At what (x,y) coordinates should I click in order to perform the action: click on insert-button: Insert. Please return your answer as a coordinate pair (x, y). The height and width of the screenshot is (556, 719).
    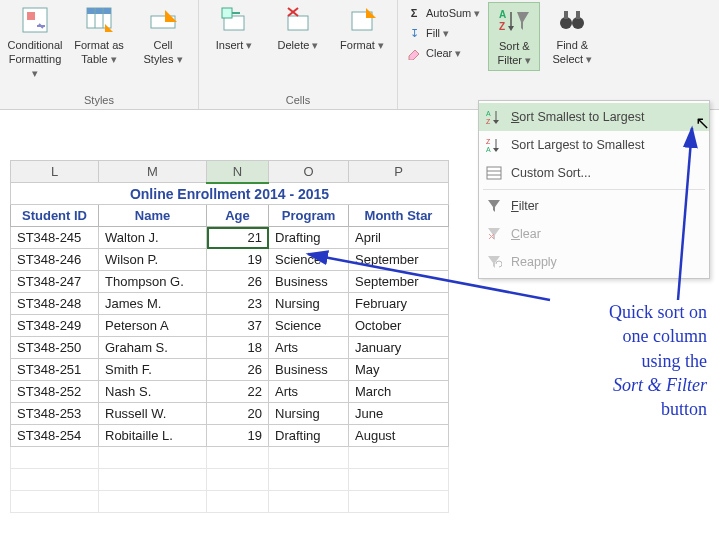
    Looking at the image, I should click on (234, 28).